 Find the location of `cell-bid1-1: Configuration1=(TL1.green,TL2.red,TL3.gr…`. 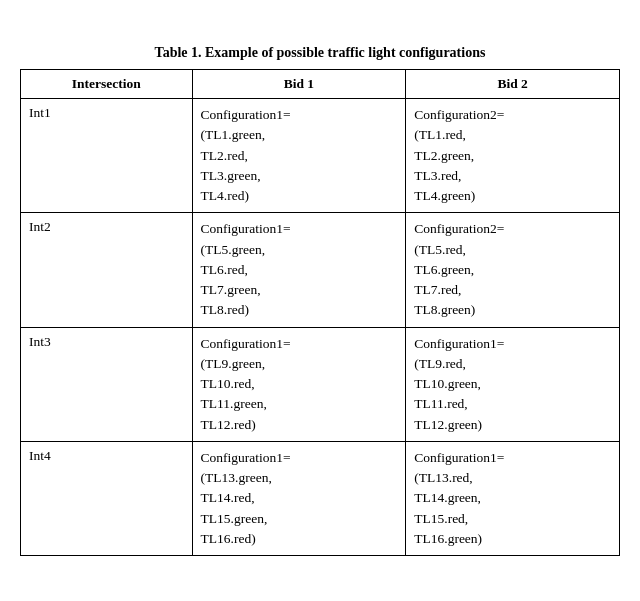

cell-bid1-1: Configuration1=(TL1.green,TL2.red,TL3.gr… is located at coordinates (299, 156).